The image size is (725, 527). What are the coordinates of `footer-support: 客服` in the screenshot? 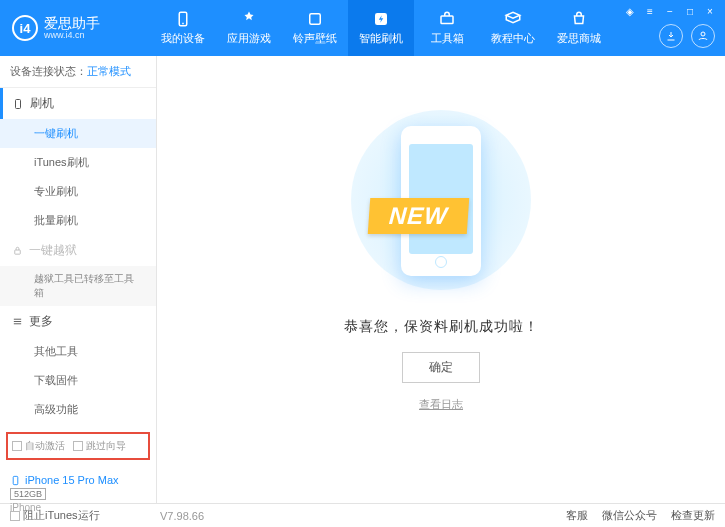 It's located at (577, 516).